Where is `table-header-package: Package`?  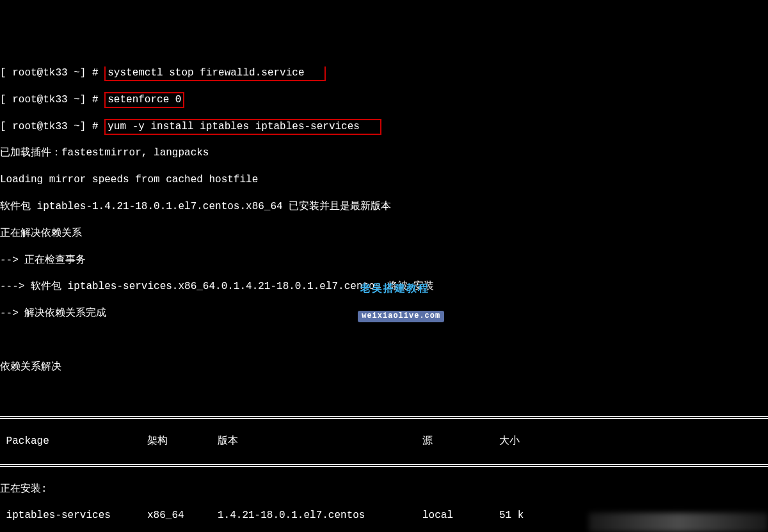
table-header-package: Package is located at coordinates (74, 441).